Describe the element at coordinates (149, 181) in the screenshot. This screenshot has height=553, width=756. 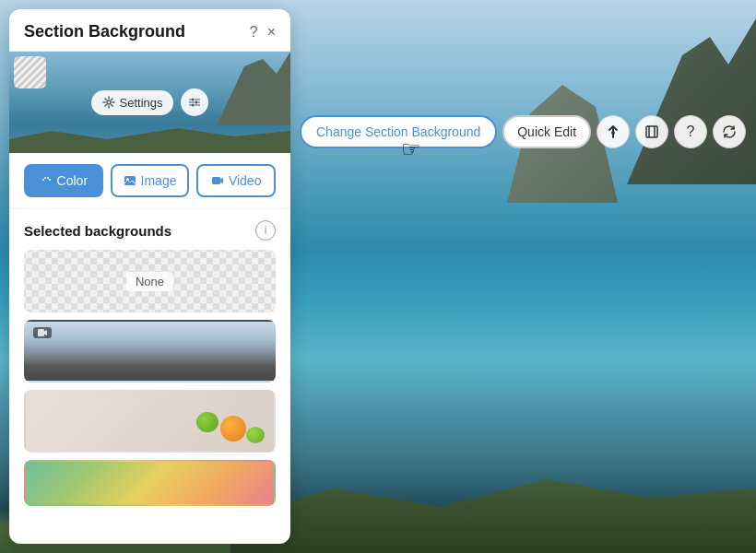
I see `tab-row: Color Image Video` at that location.